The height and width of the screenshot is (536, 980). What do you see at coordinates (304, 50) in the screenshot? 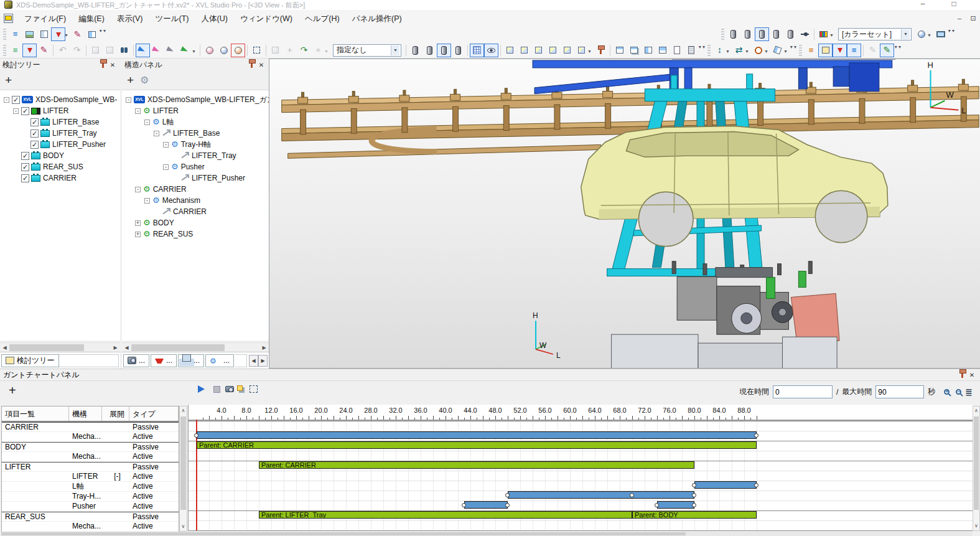
I see `rotate-icon: ↷` at bounding box center [304, 50].